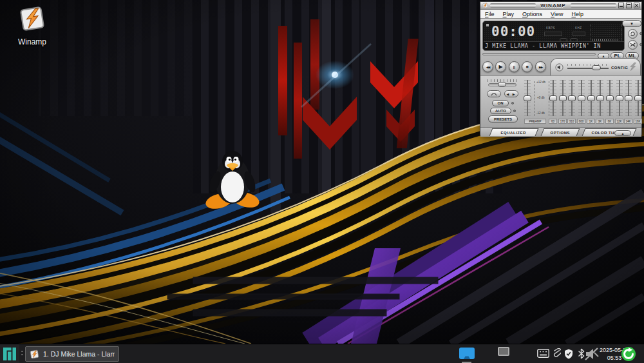 This screenshot has width=644, height=363. Describe the element at coordinates (591, 121) in the screenshot. I see `band-label-1k: 1K` at that location.